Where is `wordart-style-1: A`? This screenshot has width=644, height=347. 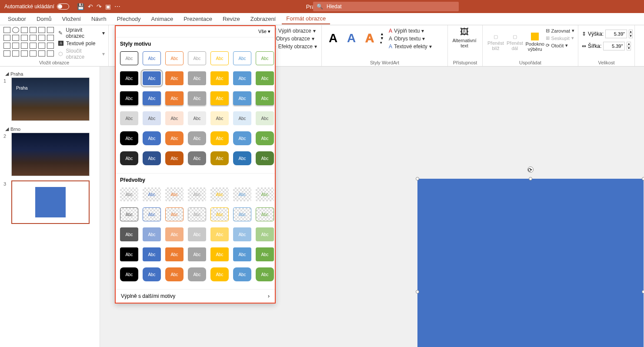
wordart-style-1: A is located at coordinates (333, 38).